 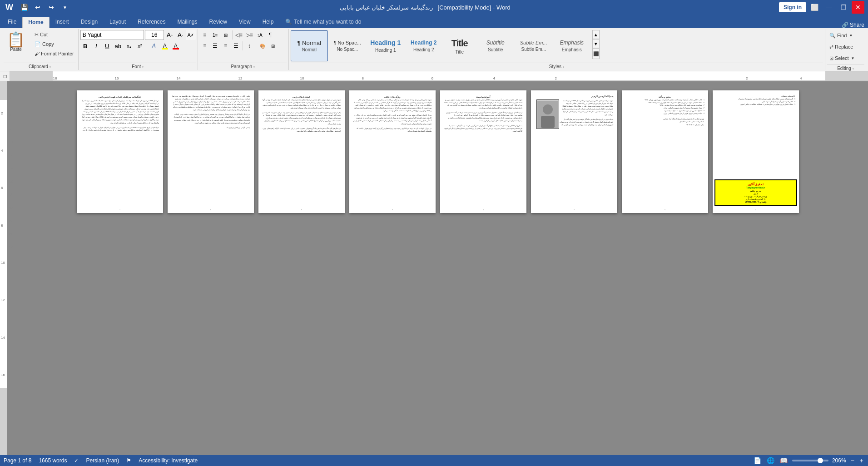 I want to click on style-no-spacing: ¶ No Spac... No Spac..., so click(x=347, y=46).